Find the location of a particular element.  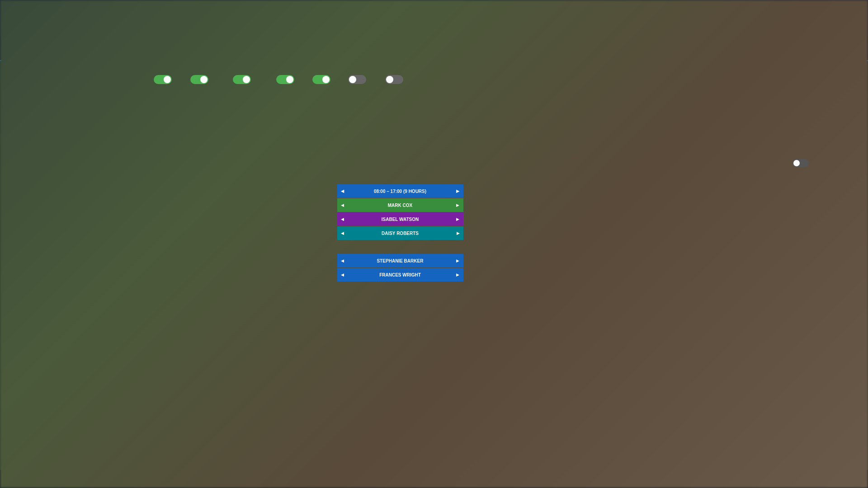

c1-bar-text: MARK COX is located at coordinates (400, 205).